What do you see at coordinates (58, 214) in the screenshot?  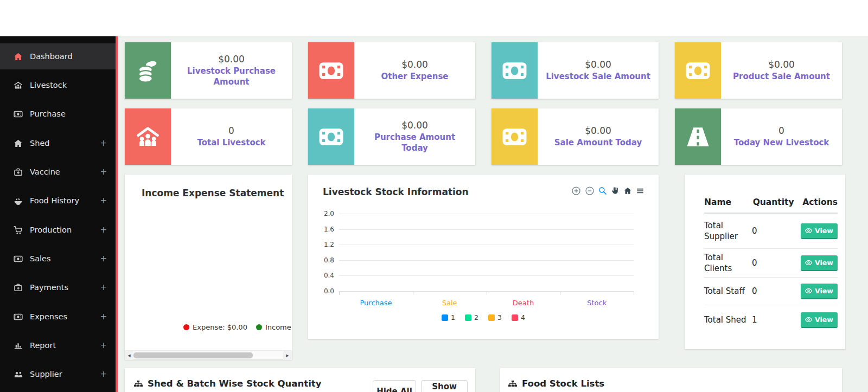 I see `sidebar-nav: Dashboard Livestock Purchase Shed + Vacc…` at bounding box center [58, 214].